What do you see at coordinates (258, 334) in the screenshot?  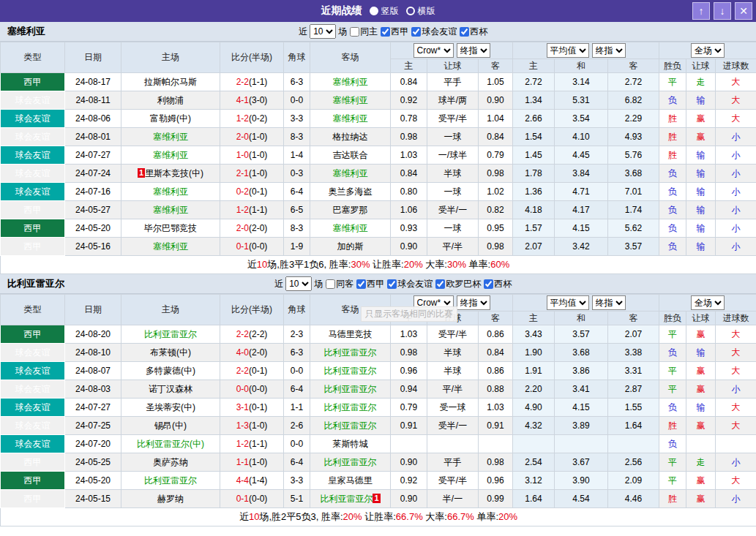 I see `halftime-score: (2-2)` at bounding box center [258, 334].